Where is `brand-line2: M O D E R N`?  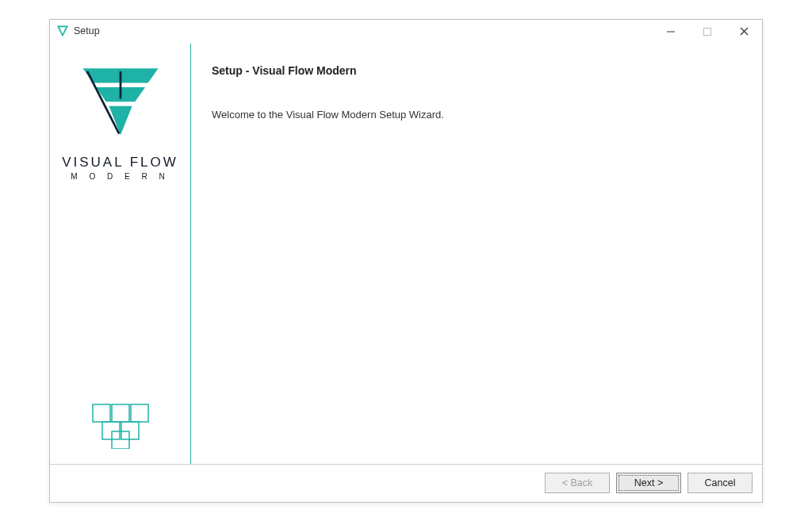 brand-line2: M O D E R N is located at coordinates (121, 176).